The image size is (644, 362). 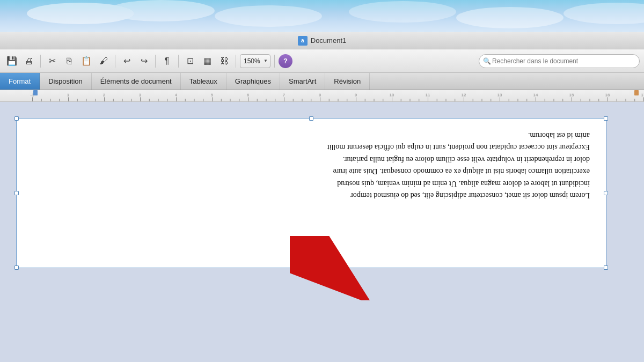 What do you see at coordinates (127, 61) in the screenshot?
I see `undo-button: ↩` at bounding box center [127, 61].